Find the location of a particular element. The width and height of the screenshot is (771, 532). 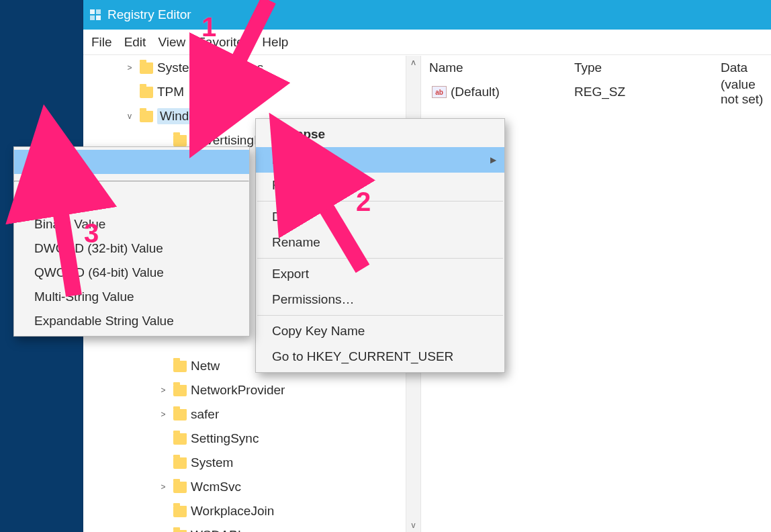

ctx-new: New ▶ is located at coordinates (380, 160).